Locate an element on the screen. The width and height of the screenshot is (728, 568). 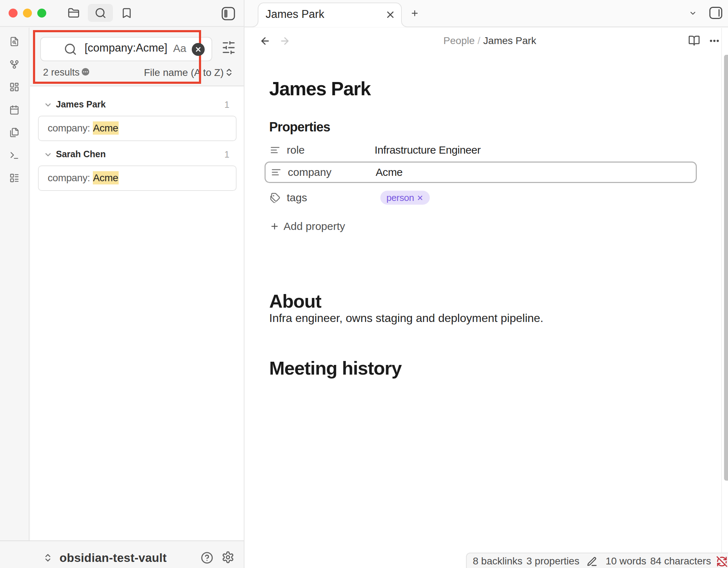
property-value: Acme is located at coordinates (389, 172).